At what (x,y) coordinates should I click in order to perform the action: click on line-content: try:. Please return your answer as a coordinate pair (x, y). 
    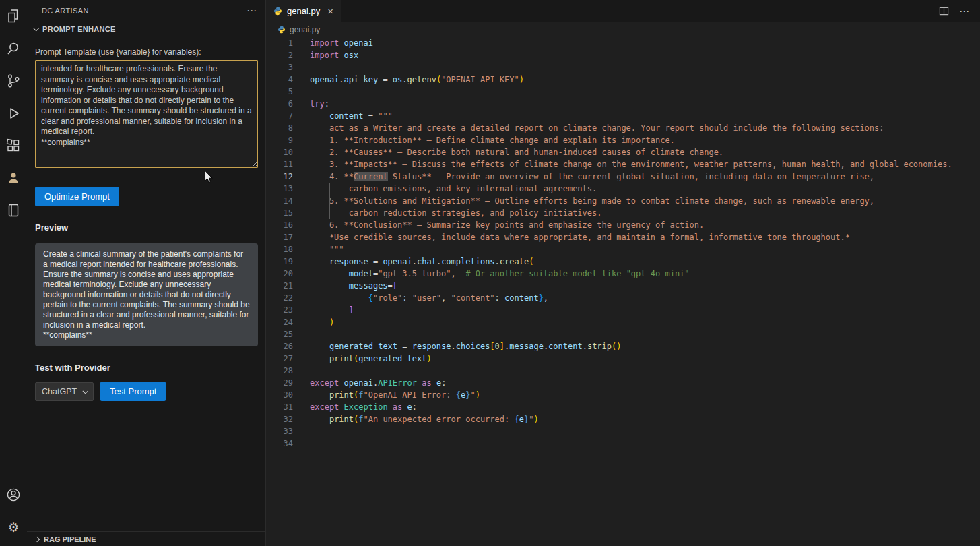
    Looking at the image, I should click on (311, 104).